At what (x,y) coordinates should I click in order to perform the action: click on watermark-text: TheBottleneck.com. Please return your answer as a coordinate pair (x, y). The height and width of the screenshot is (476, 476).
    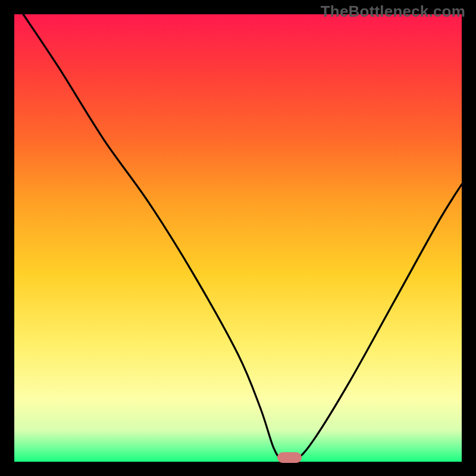
    Looking at the image, I should click on (393, 12).